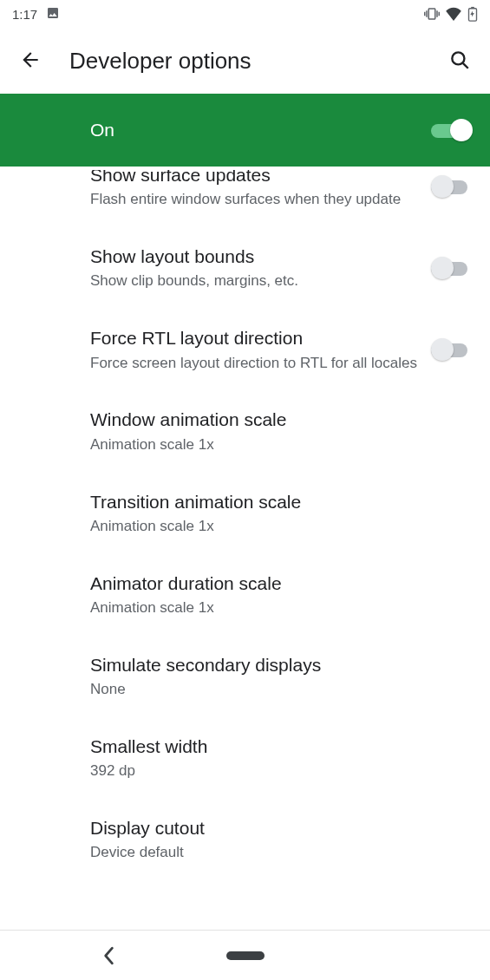 The height and width of the screenshot is (980, 490). What do you see at coordinates (274, 853) in the screenshot?
I see `row-subtitle: Device default` at bounding box center [274, 853].